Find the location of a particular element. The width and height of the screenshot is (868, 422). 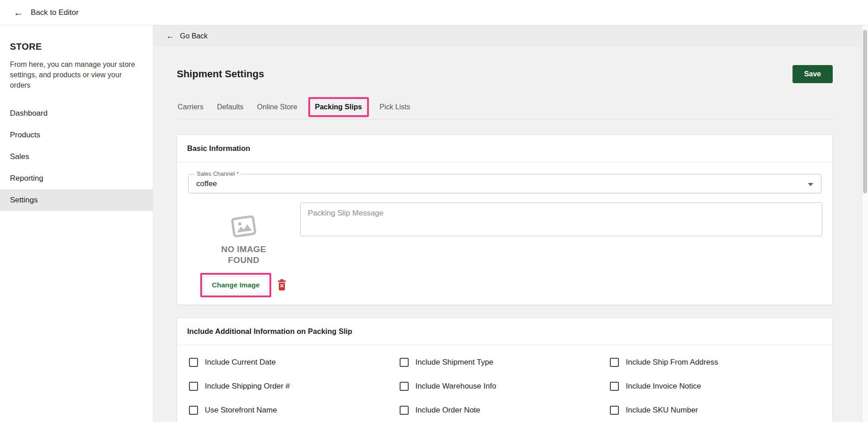

additional-information-header: Include Additional Information on Packin… is located at coordinates (505, 332).